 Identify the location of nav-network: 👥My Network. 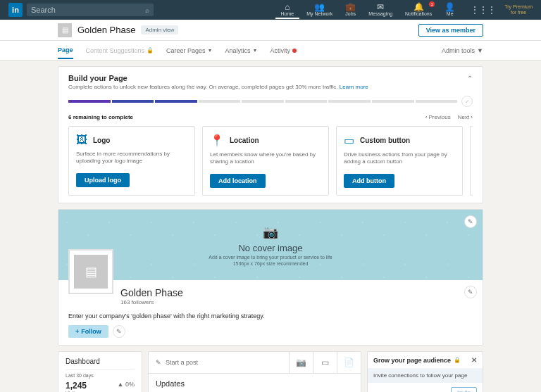
(320, 10).